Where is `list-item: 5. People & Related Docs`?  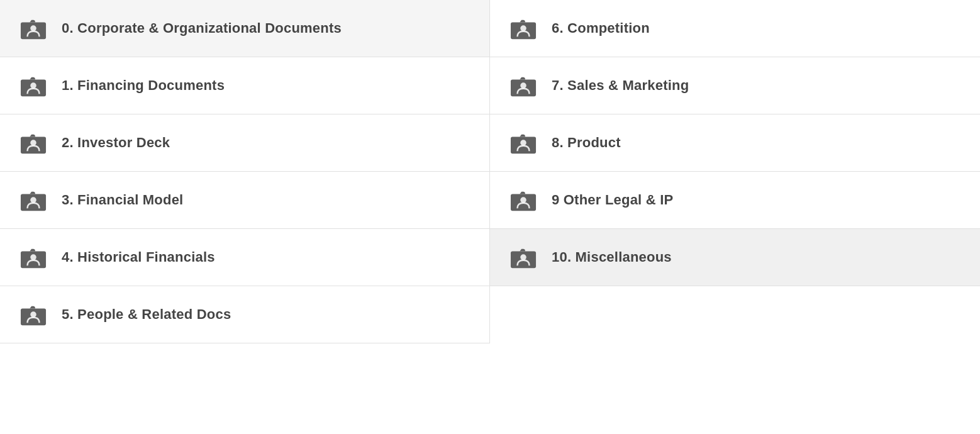
list-item: 5. People & Related Docs is located at coordinates (245, 314).